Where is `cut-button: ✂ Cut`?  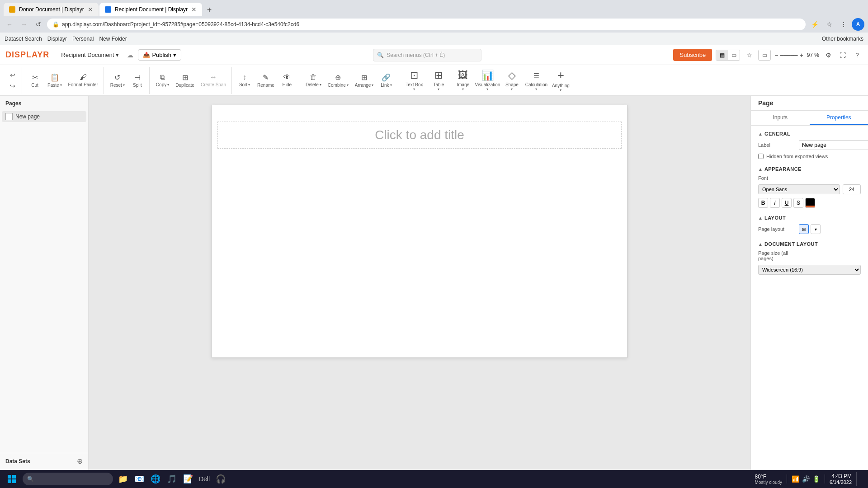
cut-button: ✂ Cut is located at coordinates (35, 80).